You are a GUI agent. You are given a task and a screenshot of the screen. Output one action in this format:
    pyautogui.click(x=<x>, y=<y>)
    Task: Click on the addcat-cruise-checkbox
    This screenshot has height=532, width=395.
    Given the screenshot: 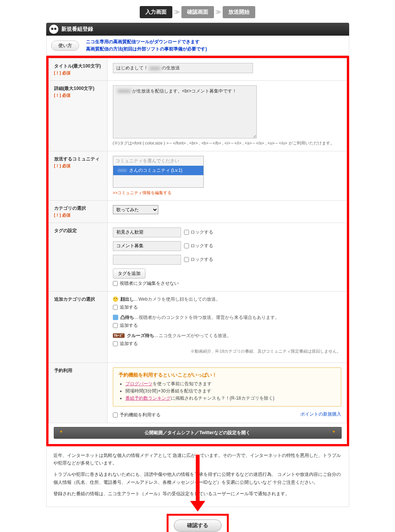 What is the action you would take?
    pyautogui.click(x=115, y=344)
    